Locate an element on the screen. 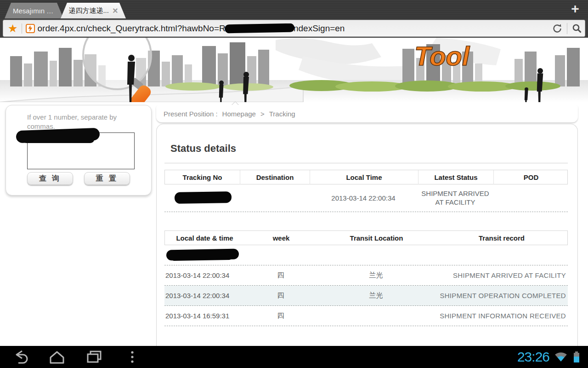  date-cell: 2013-03-14 16:59:31 is located at coordinates (204, 316).